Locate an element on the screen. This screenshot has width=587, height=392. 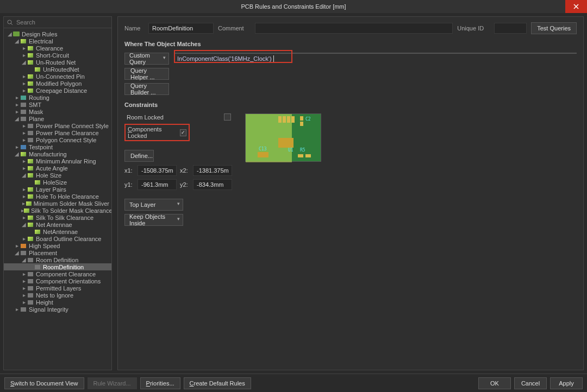
comment-label: Comment is located at coordinates (234, 28).